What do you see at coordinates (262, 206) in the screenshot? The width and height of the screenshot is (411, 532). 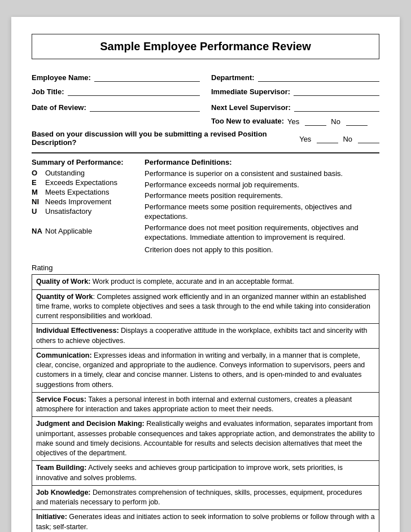 I see `perf-right: Performance Definitions: Performance is …` at bounding box center [262, 206].